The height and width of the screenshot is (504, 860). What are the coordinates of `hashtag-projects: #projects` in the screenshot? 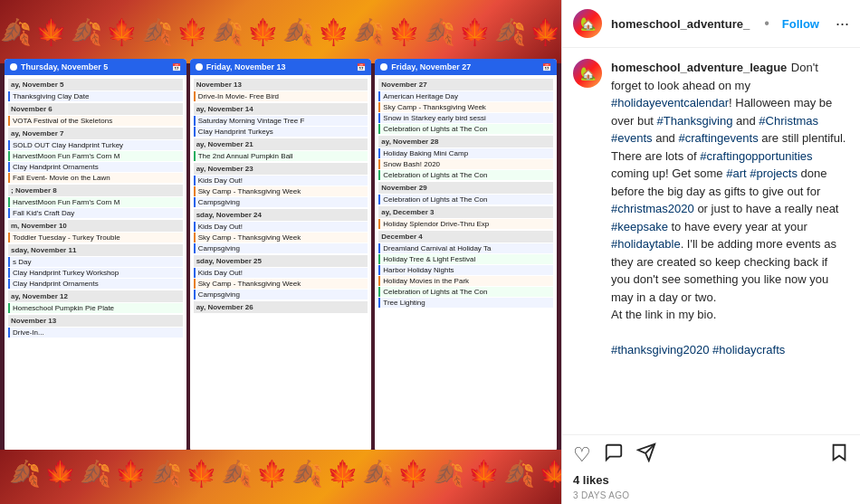 It's located at (773, 174).